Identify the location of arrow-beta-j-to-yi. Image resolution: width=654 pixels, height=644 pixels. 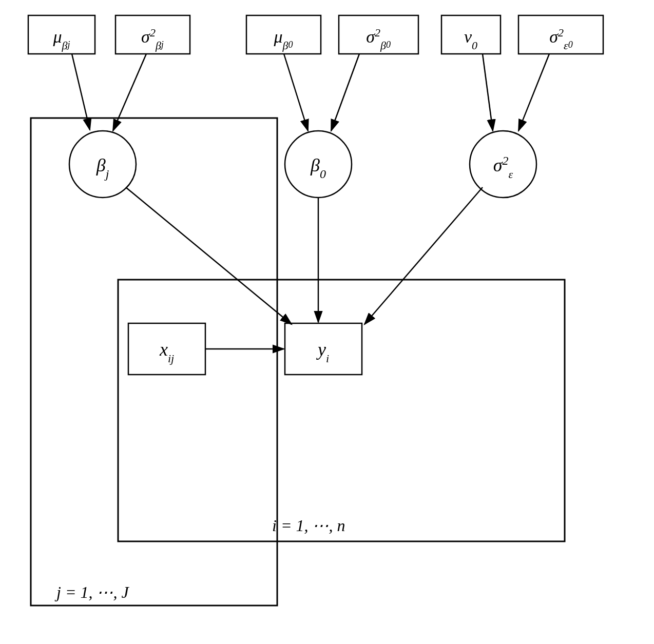
(208, 256).